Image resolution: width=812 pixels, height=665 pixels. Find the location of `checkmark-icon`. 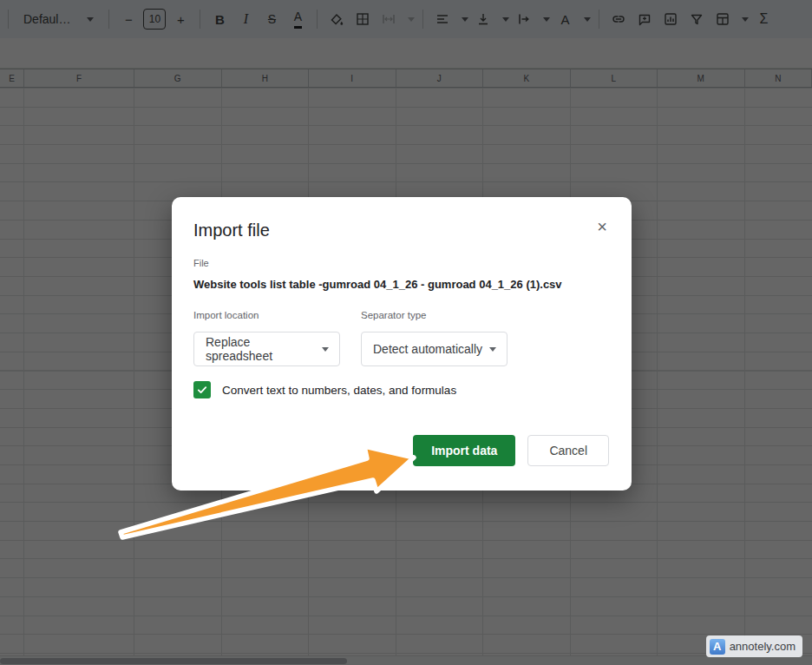

checkmark-icon is located at coordinates (202, 390).